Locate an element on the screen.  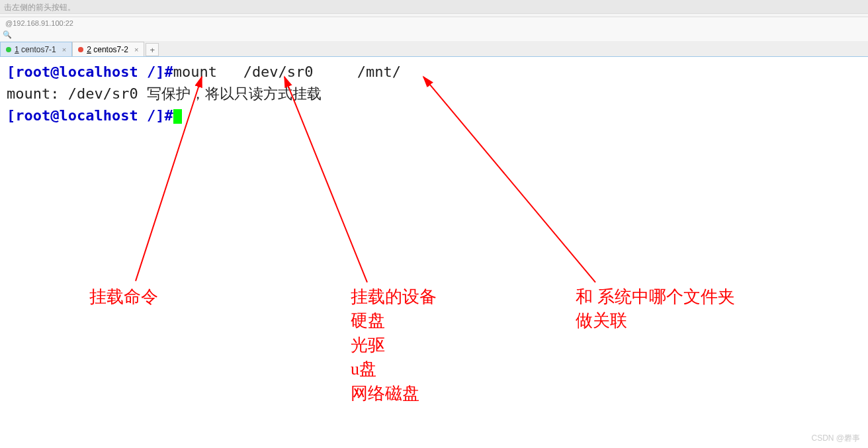
address-text: 192.168.91.100:22 is located at coordinates (43, 23).